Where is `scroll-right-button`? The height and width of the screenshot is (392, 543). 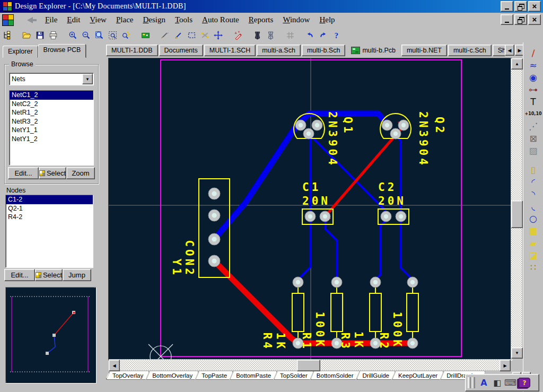 scroll-right-button is located at coordinates (505, 365).